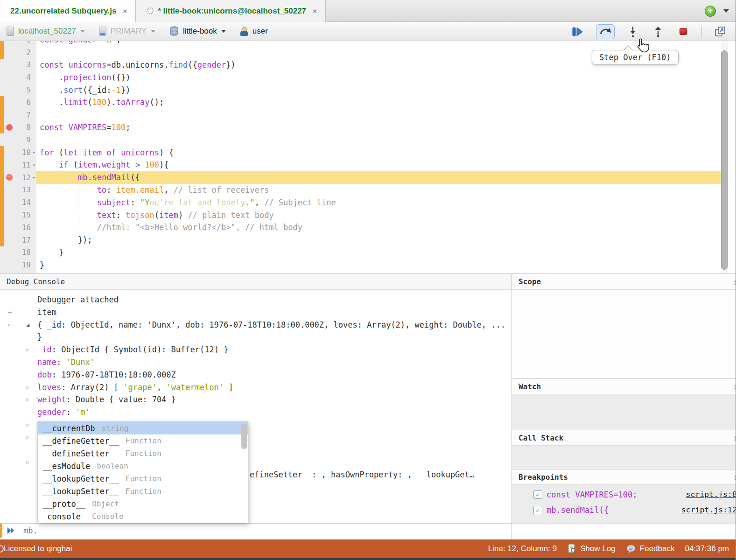  I want to click on autocomplete-item-__lookupSetter__: __lookupSetter__Function, so click(143, 491).